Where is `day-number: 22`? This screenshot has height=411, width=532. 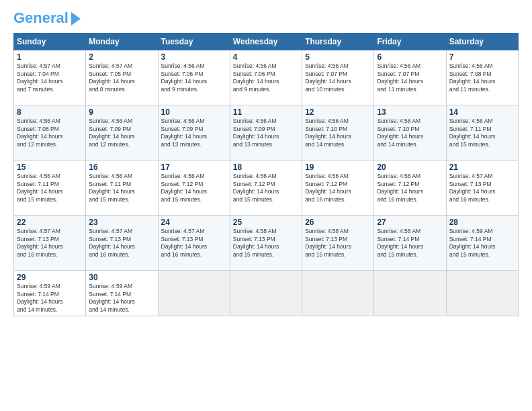 day-number: 22 is located at coordinates (50, 222).